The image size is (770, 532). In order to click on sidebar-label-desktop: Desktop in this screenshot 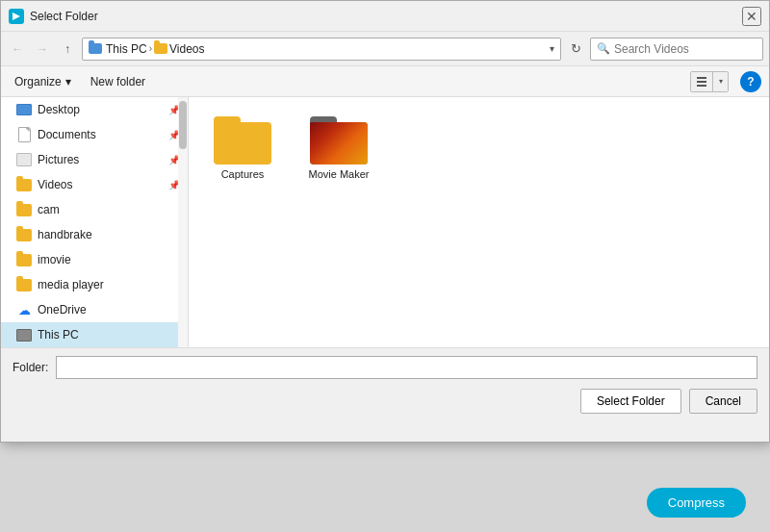, I will do `click(100, 110)`.